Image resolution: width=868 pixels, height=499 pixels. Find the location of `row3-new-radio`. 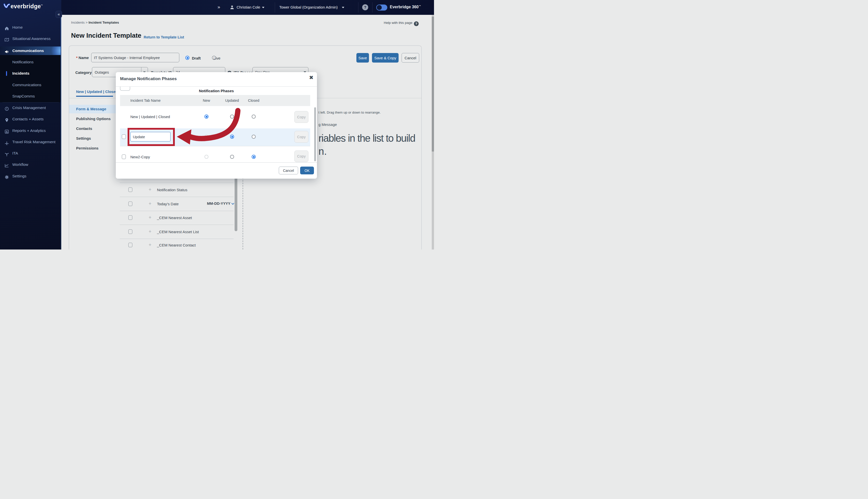

row3-new-radio is located at coordinates (207, 157).